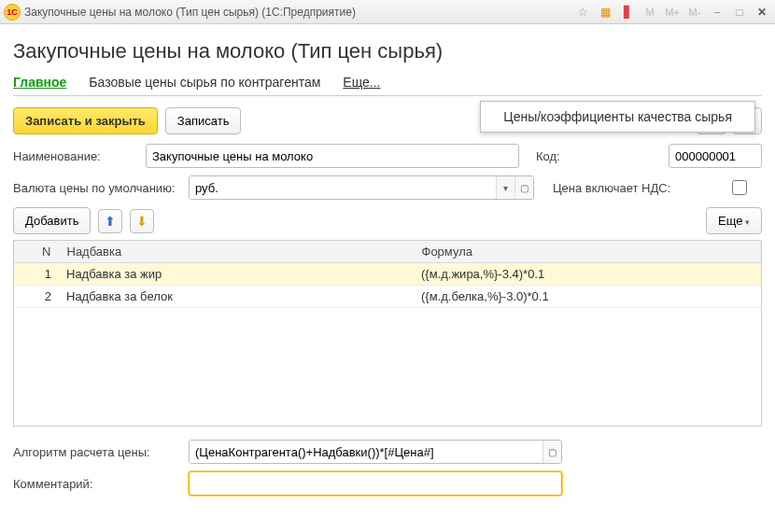 This screenshot has width=775, height=532. I want to click on favorite-icon: ☆, so click(583, 12).